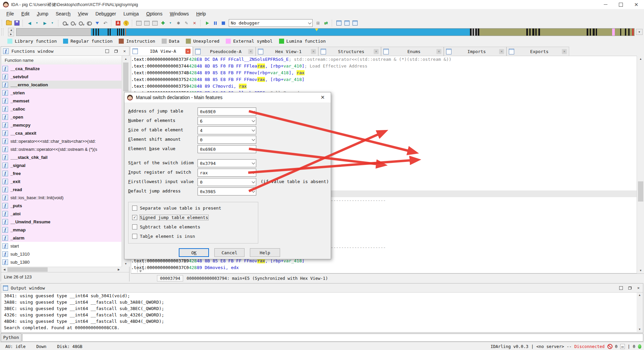 The image size is (644, 350). I want to click on functions-scroll-left-icon: ◀, so click(4, 269).